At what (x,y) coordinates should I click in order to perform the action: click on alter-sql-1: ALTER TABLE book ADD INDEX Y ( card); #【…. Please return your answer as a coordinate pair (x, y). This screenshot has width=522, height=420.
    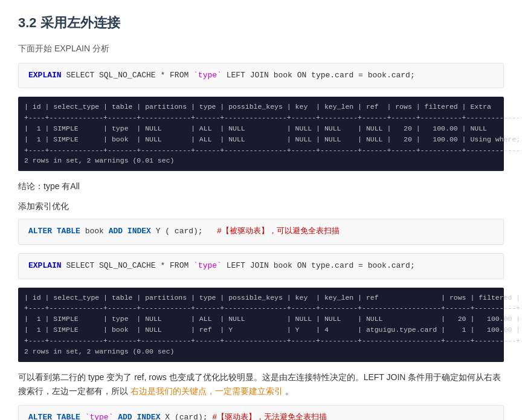
    Looking at the image, I should click on (261, 232).